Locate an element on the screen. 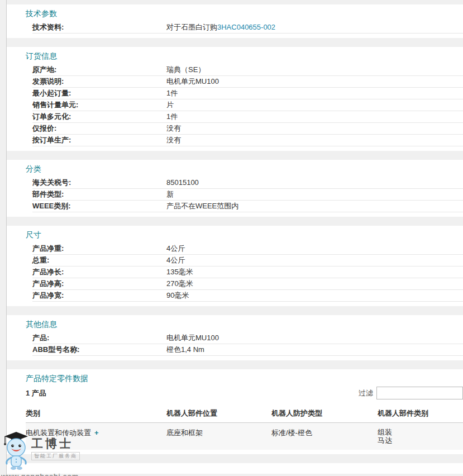  mascot-icon is located at coordinates (16, 450).